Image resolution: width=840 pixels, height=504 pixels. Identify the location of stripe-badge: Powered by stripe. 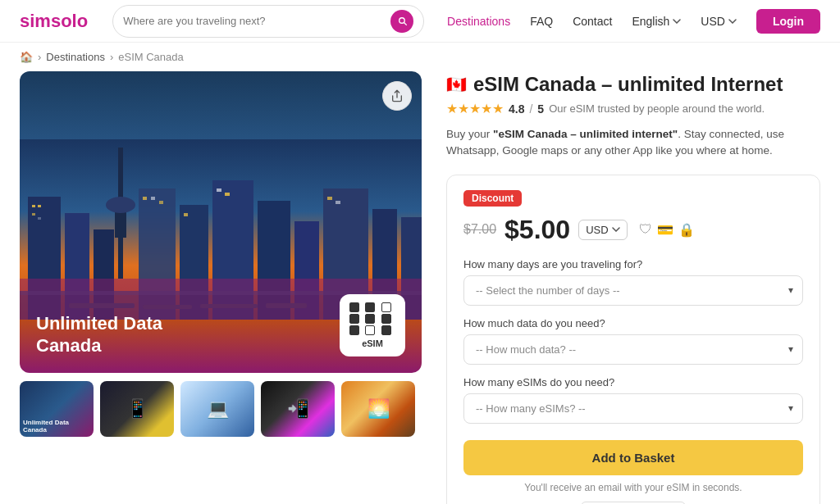
(633, 503).